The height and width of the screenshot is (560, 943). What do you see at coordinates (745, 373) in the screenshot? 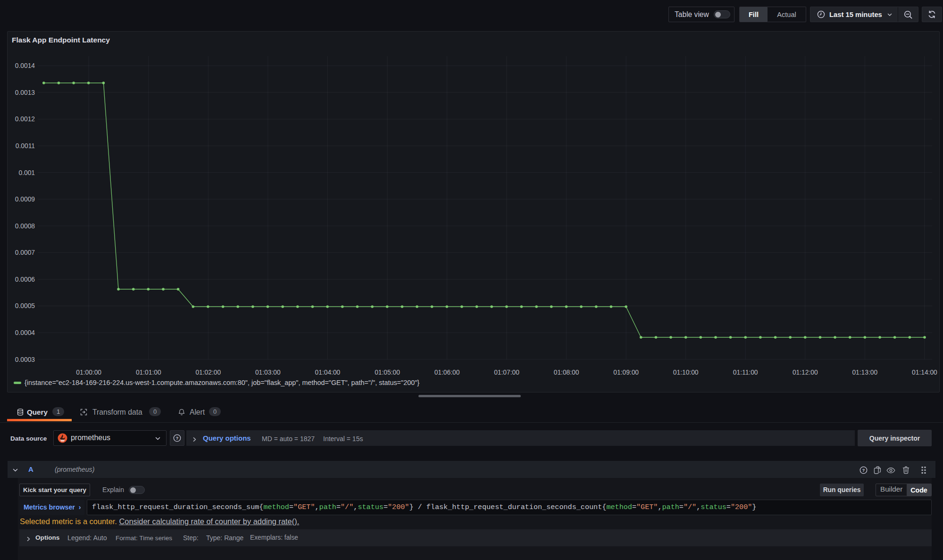
I see `svg-text: 01:11:00` at bounding box center [745, 373].